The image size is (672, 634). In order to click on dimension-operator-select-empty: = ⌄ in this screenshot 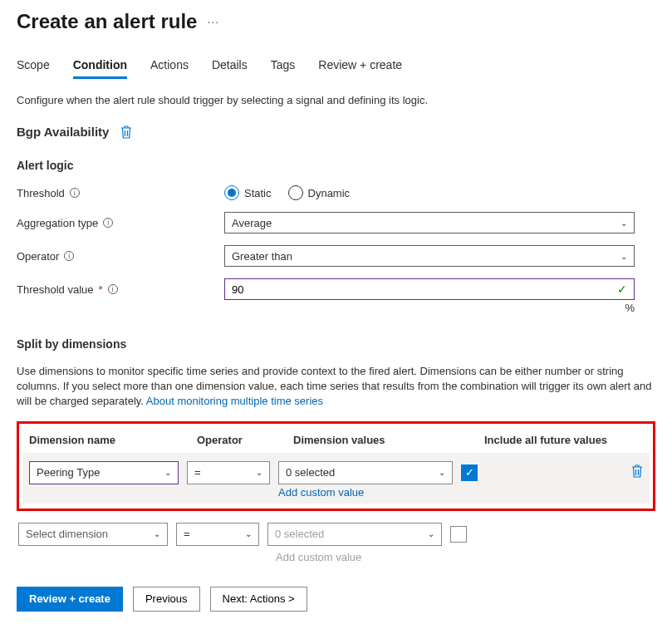, I will do `click(218, 534)`.